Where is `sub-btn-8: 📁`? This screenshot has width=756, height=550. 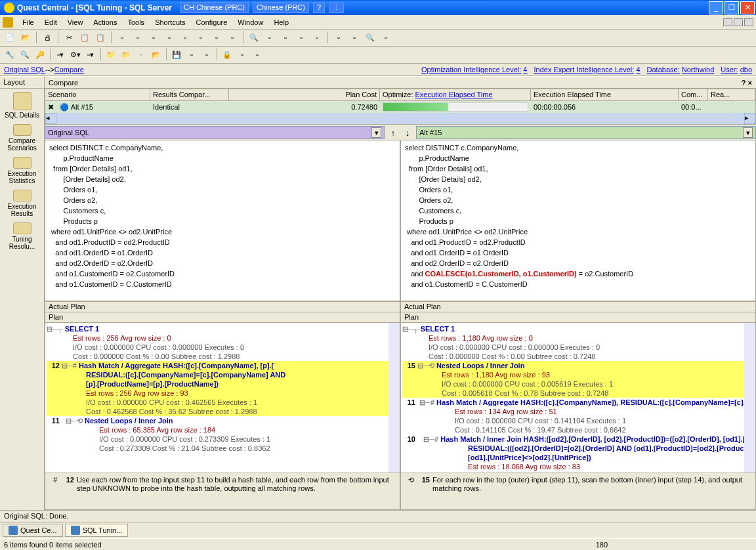
sub-btn-8: 📁 is located at coordinates (126, 54).